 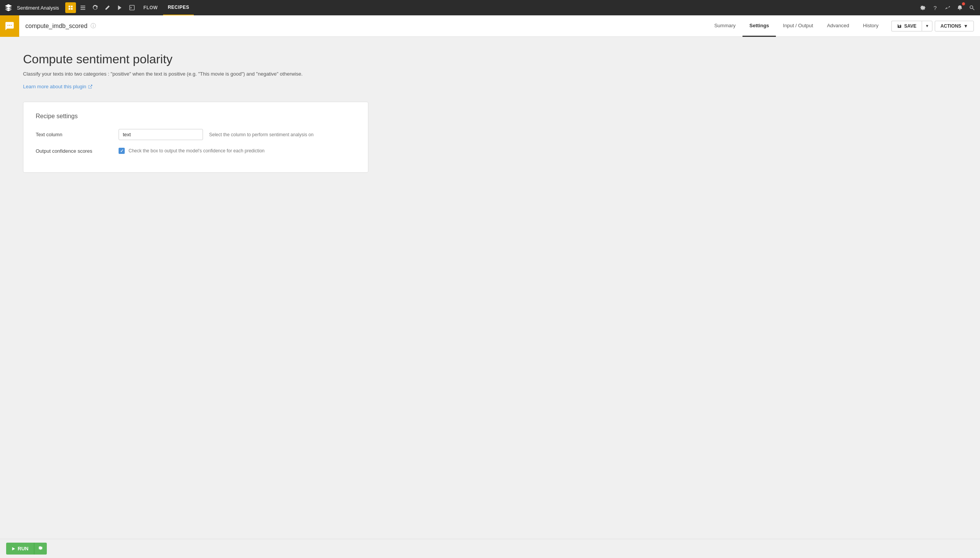 I want to click on page-title: Compute sentiment polarity, so click(x=490, y=59).